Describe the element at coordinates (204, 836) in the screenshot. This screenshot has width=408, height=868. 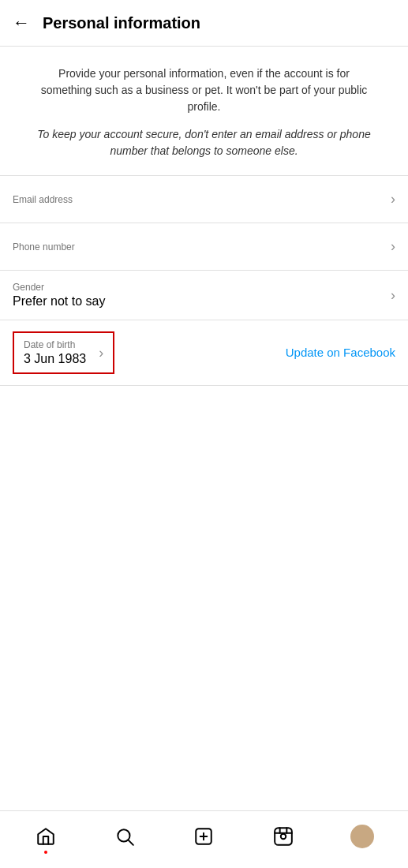
I see `add-nav-item` at that location.